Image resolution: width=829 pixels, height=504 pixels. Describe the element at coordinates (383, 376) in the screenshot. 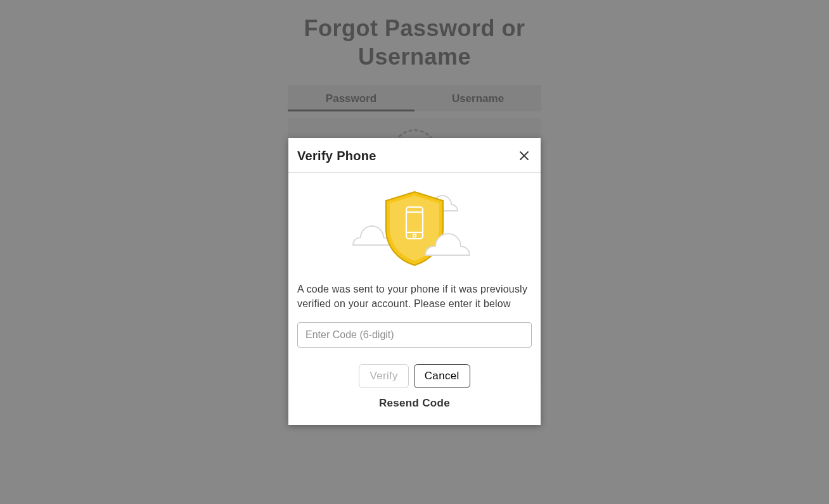

I see `verify-button-label: Verify` at that location.